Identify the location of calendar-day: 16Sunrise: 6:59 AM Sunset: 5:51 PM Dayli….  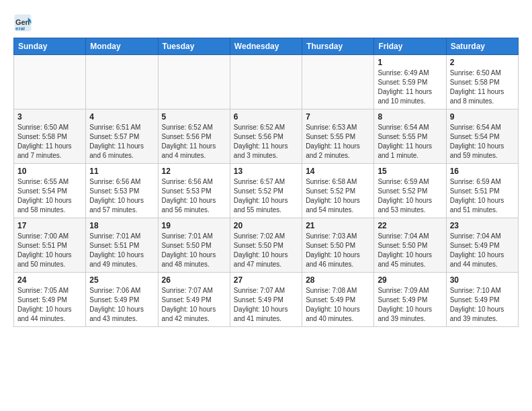
(482, 191).